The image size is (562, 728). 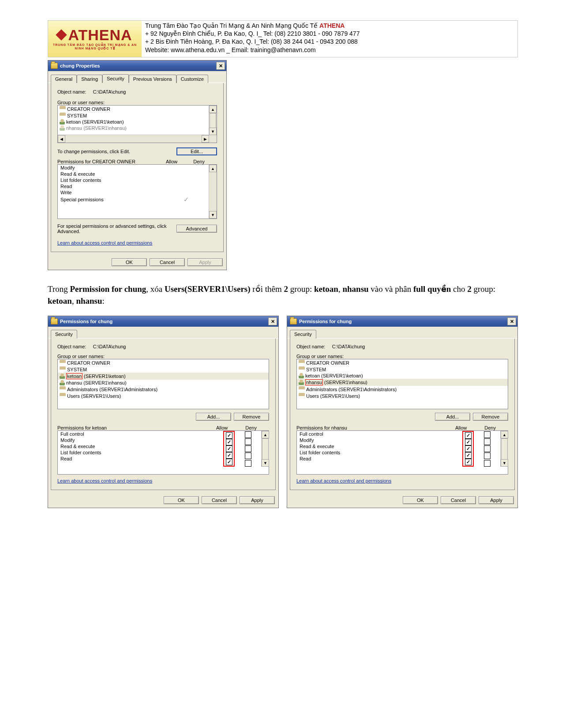 I want to click on permissions-listbox: Modify Read & execute List folder conten…, so click(x=137, y=192).